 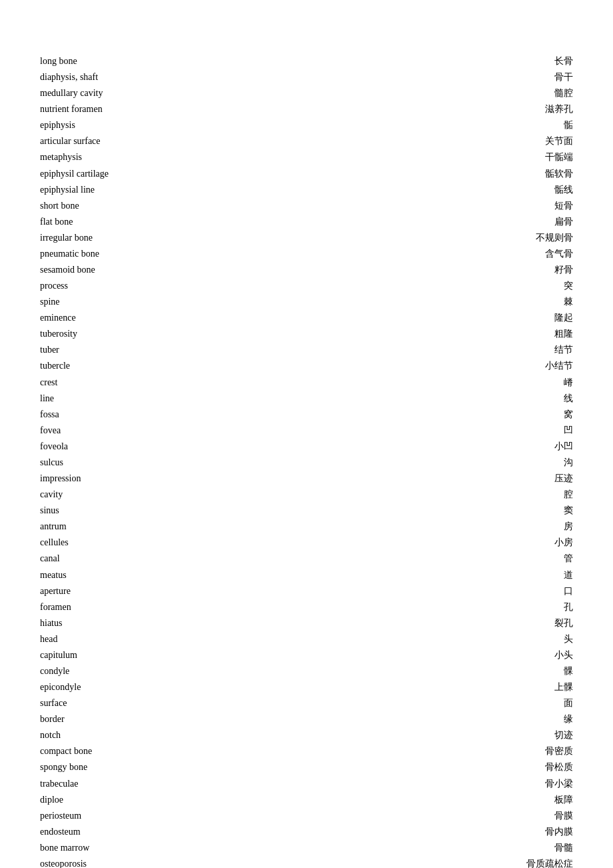 What do you see at coordinates (306, 607) in the screenshot?
I see `vocab-row: foramen孔` at bounding box center [306, 607].